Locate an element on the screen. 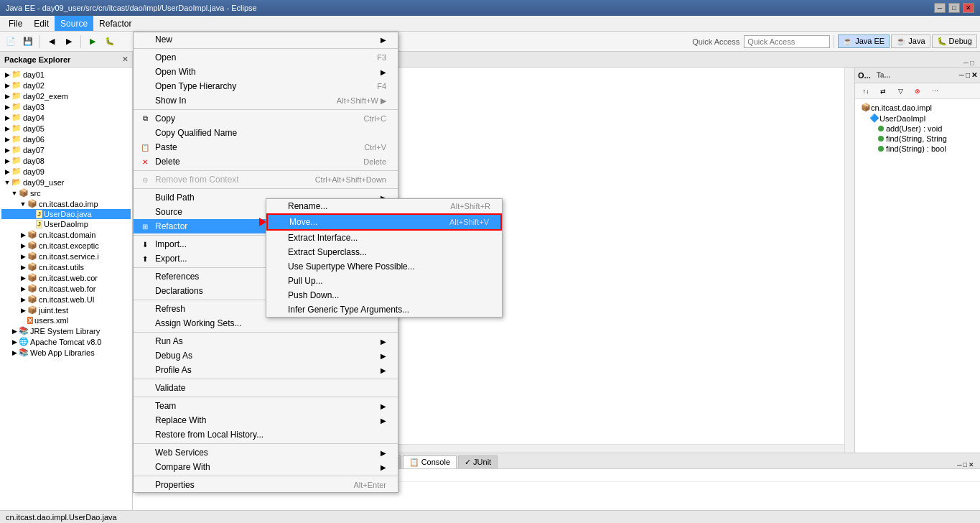 This screenshot has height=523, width=980. ctx-paste: 📋 Paste Ctrl+V is located at coordinates (266, 147).